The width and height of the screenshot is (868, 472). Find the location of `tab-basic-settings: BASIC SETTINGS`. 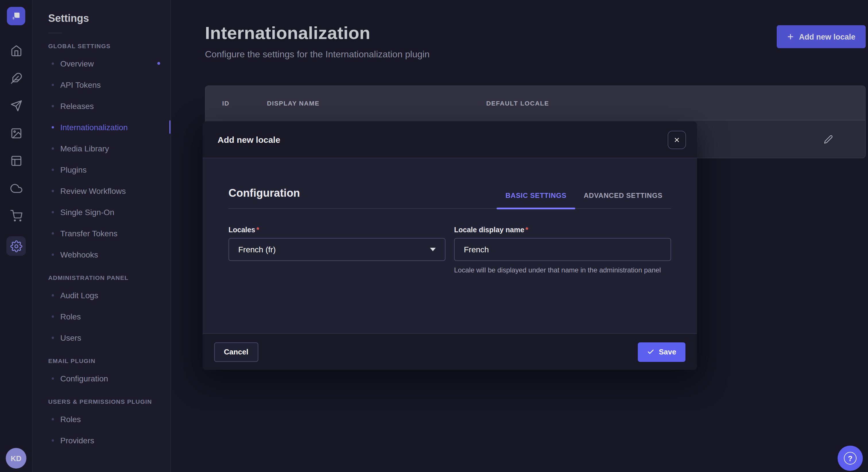

tab-basic-settings: BASIC SETTINGS is located at coordinates (536, 200).